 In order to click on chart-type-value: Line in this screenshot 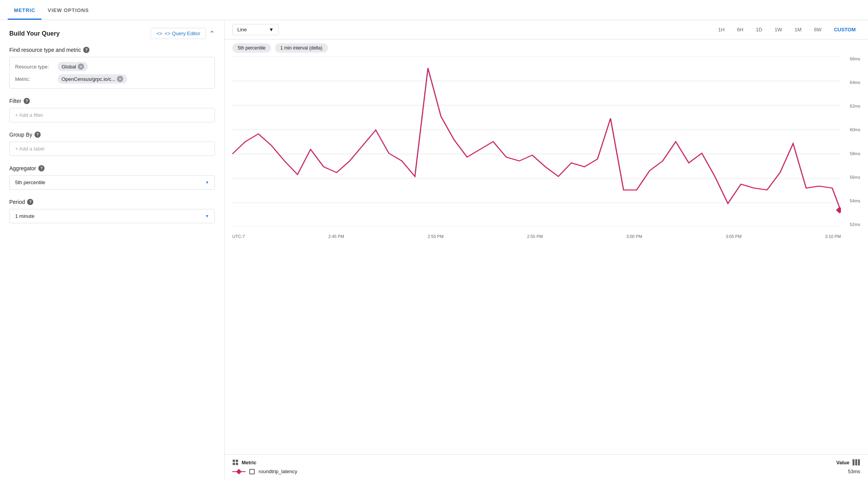, I will do `click(242, 29)`.